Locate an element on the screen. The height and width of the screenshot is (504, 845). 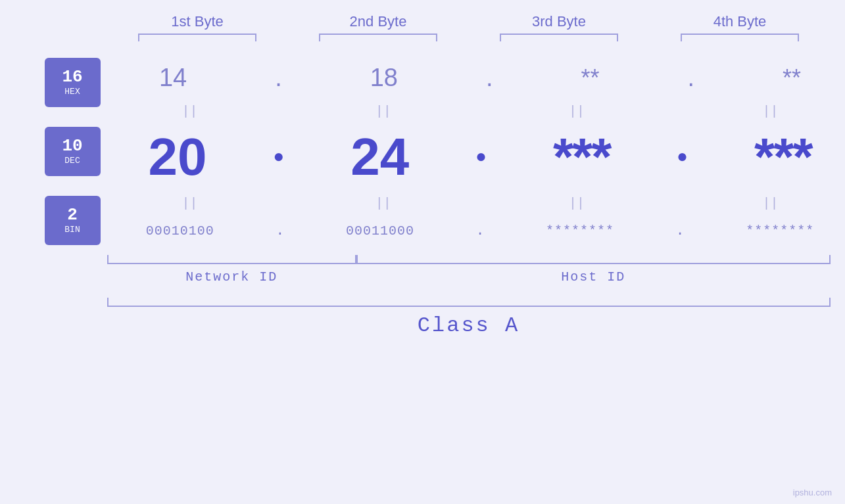
dec-row: 20 ● 24 ● *** ● *** is located at coordinates (480, 157).